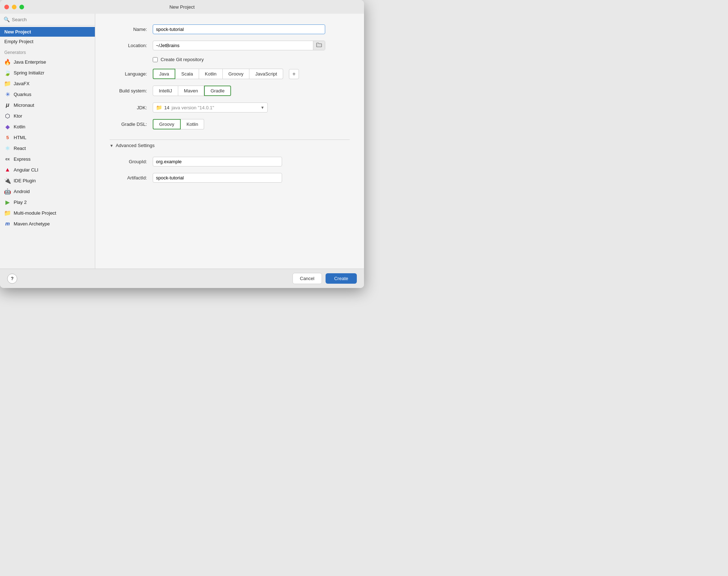 Image resolution: width=728 pixels, height=576 pixels. I want to click on sidebar-item-empty-project: Empty Project, so click(47, 42).